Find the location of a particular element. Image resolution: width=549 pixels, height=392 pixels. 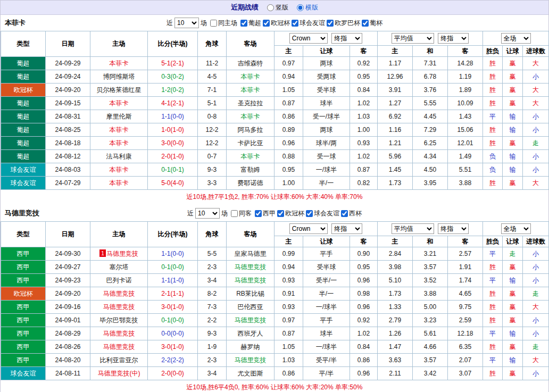

asian-handicap-line: 受两球 is located at coordinates (327, 77).